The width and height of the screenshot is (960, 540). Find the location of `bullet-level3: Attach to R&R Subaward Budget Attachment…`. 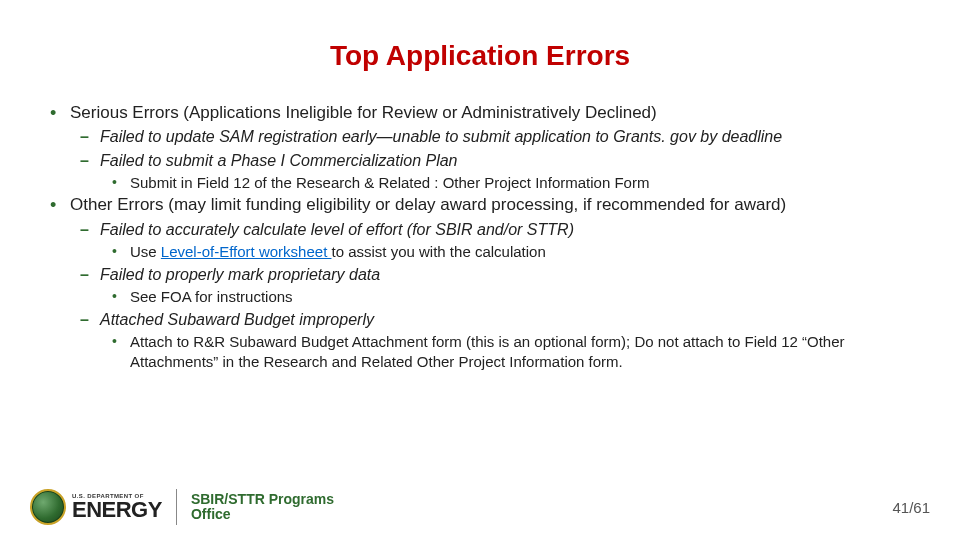

bullet-level3: Attach to R&R Subaward Budget Attachment… is located at coordinates (525, 352).